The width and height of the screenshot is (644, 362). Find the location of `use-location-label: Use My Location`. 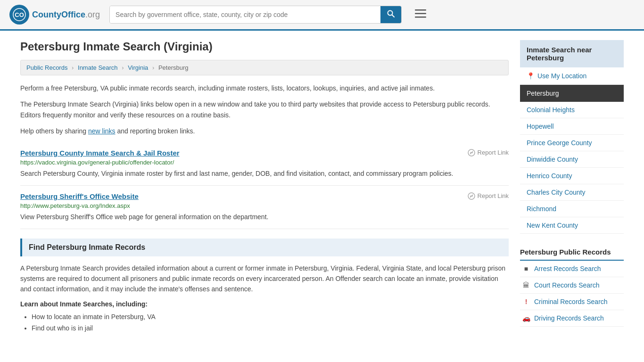

use-location-label: Use My Location is located at coordinates (562, 76).